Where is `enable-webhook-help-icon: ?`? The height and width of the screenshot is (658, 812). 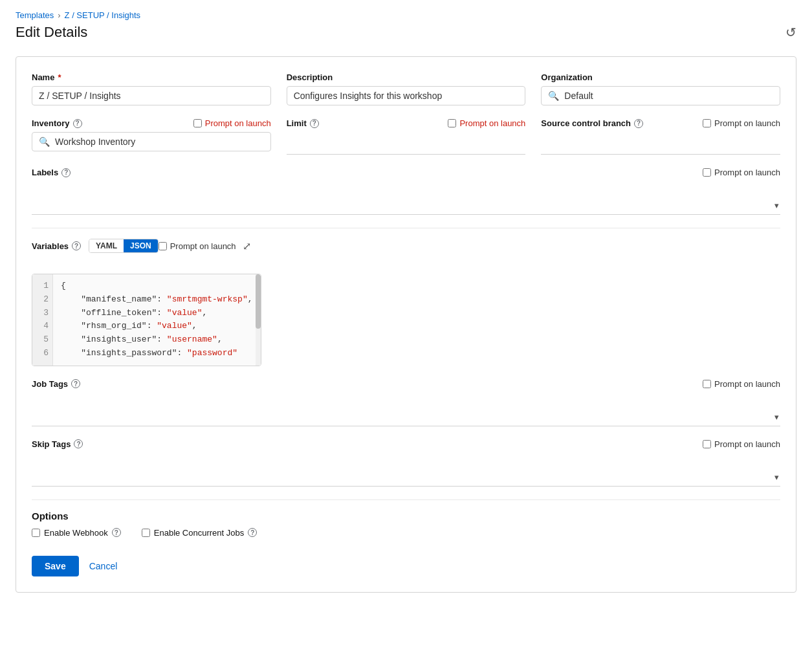
enable-webhook-help-icon: ? is located at coordinates (116, 532).